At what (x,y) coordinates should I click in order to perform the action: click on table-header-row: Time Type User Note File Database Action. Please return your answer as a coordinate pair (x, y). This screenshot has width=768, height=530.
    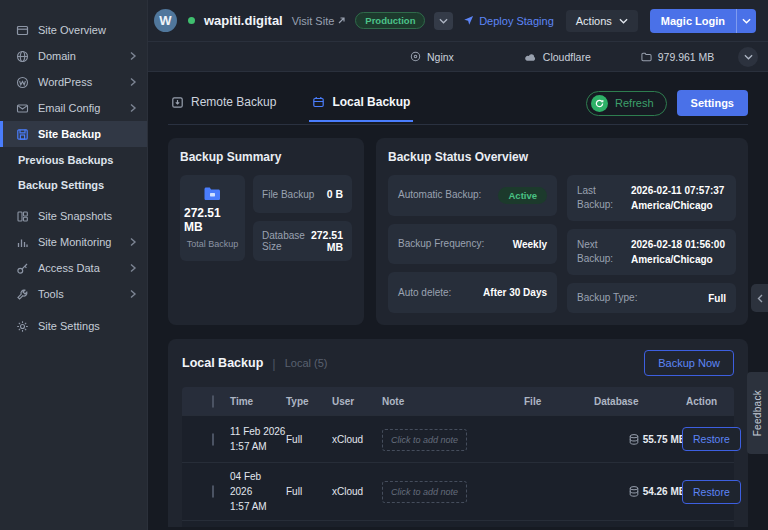
    Looking at the image, I should click on (458, 401).